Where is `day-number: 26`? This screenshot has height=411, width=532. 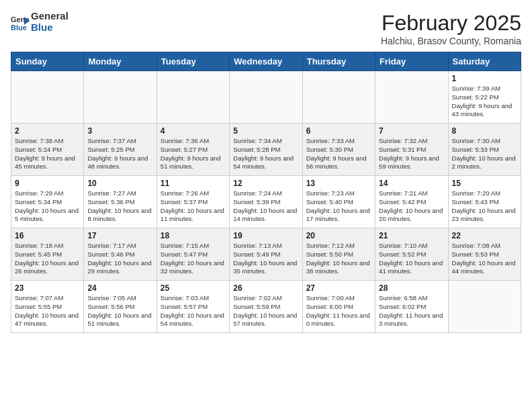 day-number: 26 is located at coordinates (266, 288).